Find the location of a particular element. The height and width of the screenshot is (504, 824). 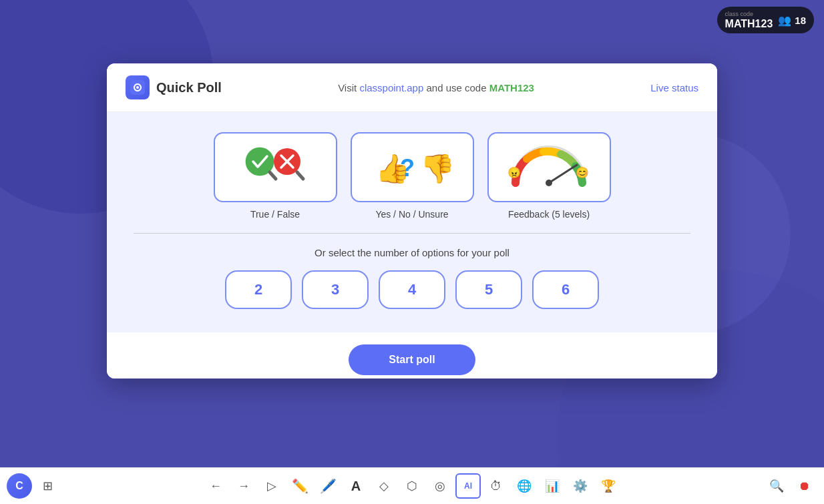

true-false-option: True / False is located at coordinates (275, 176).